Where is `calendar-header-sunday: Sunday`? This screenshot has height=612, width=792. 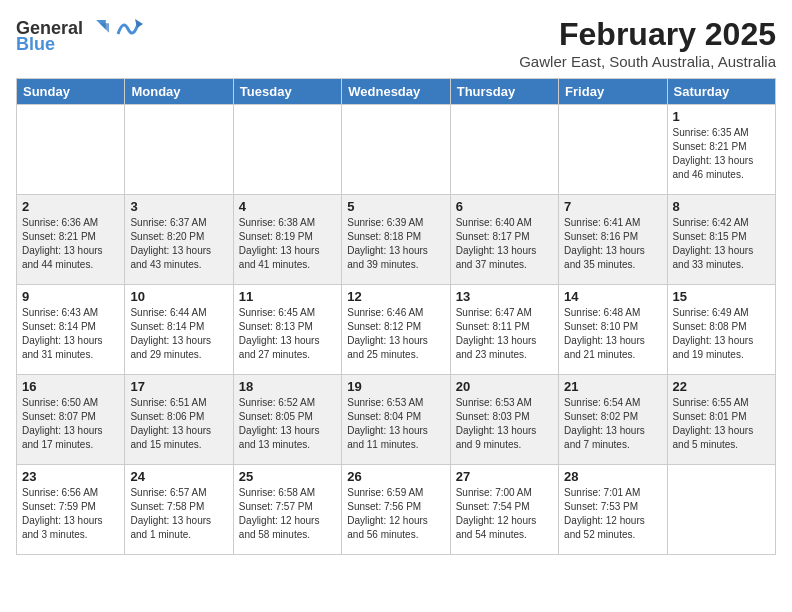
calendar-header-sunday: Sunday is located at coordinates (71, 92).